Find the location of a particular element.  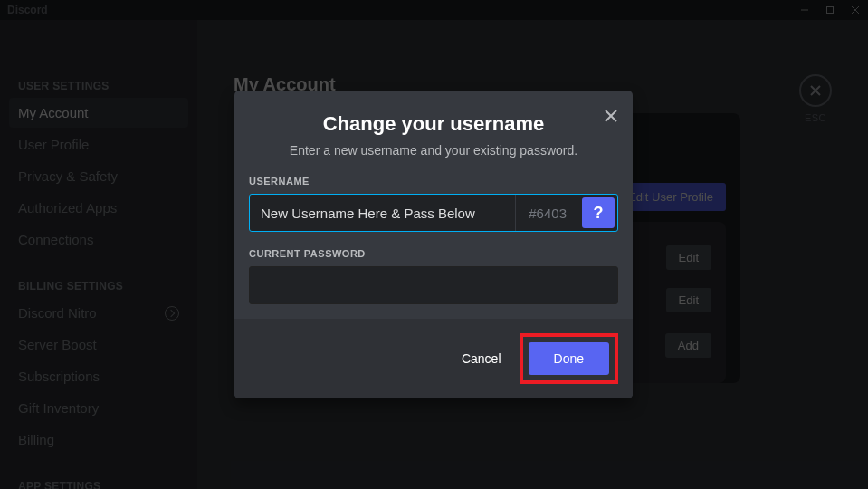

username-field-label: USERNAME is located at coordinates (434, 181).